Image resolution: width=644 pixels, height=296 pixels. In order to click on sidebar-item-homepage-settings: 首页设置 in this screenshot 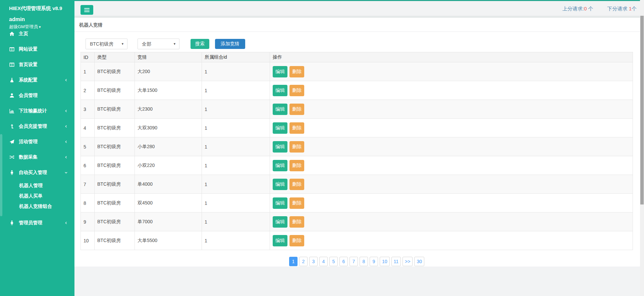, I will do `click(37, 65)`.